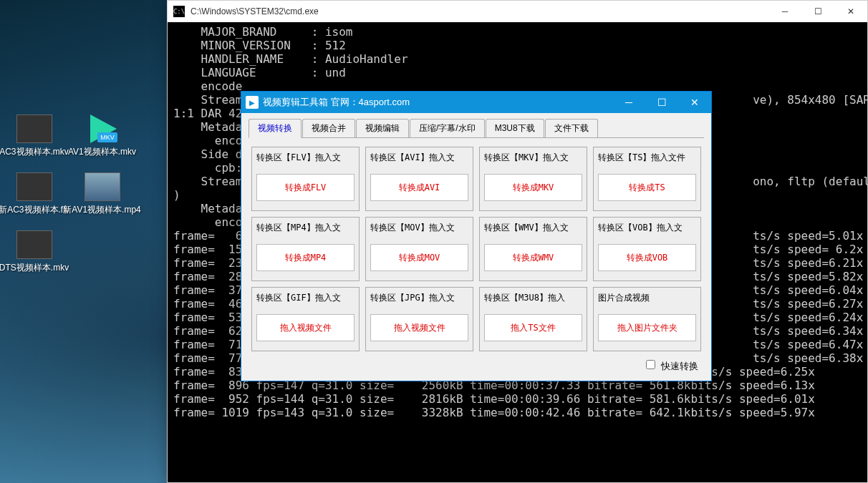 This screenshot has width=868, height=483. Describe the element at coordinates (533, 157) in the screenshot. I see `cell-label: 转换区【MKV】拖入文` at that location.